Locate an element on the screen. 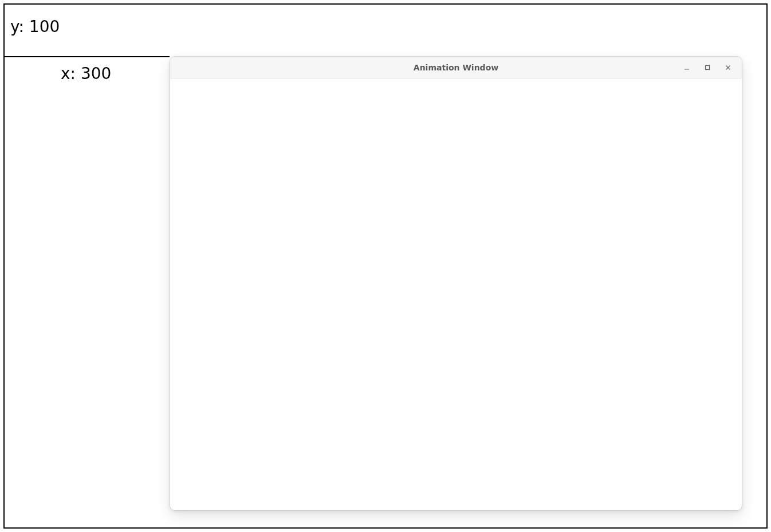  window-titlebar: Animation Window is located at coordinates (456, 68).